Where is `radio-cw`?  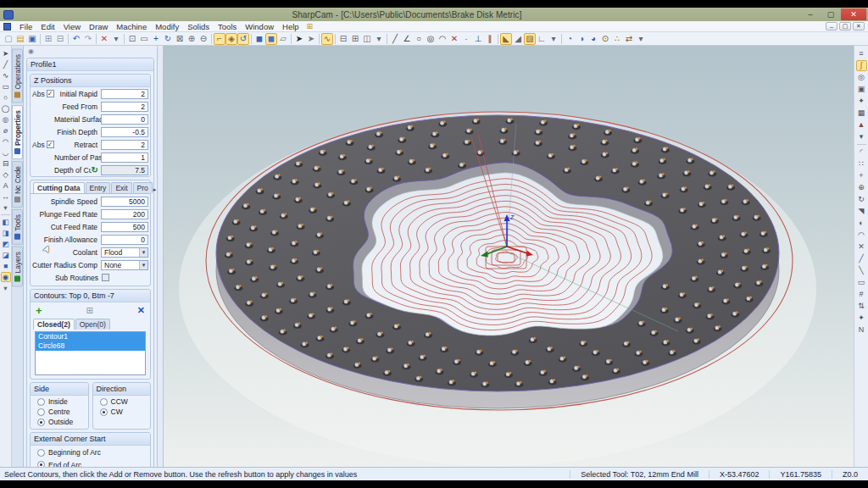 radio-cw is located at coordinates (103, 412).